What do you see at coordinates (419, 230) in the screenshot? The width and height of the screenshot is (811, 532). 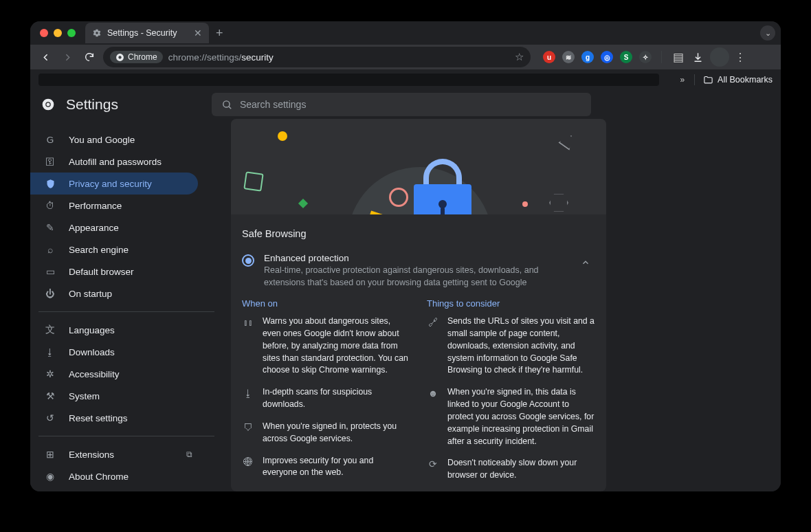 I see `section-title: Safe Browsing` at bounding box center [419, 230].